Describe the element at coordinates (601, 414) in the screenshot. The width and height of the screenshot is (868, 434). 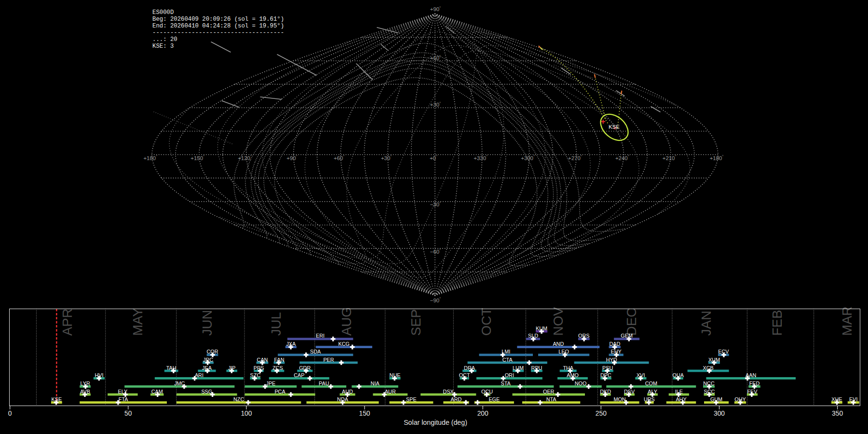
I see `svg-text: 250` at that location.